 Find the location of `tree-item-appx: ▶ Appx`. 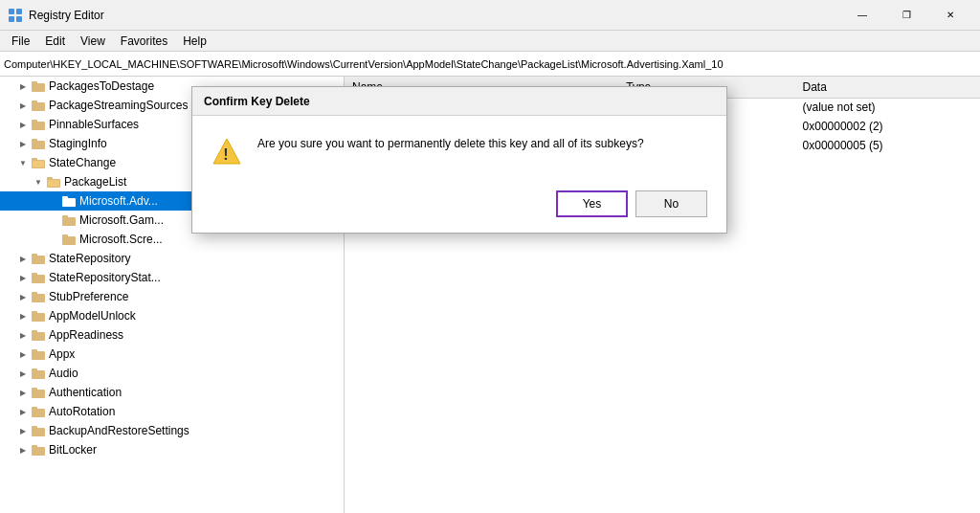

tree-item-appx: ▶ Appx is located at coordinates (172, 354).